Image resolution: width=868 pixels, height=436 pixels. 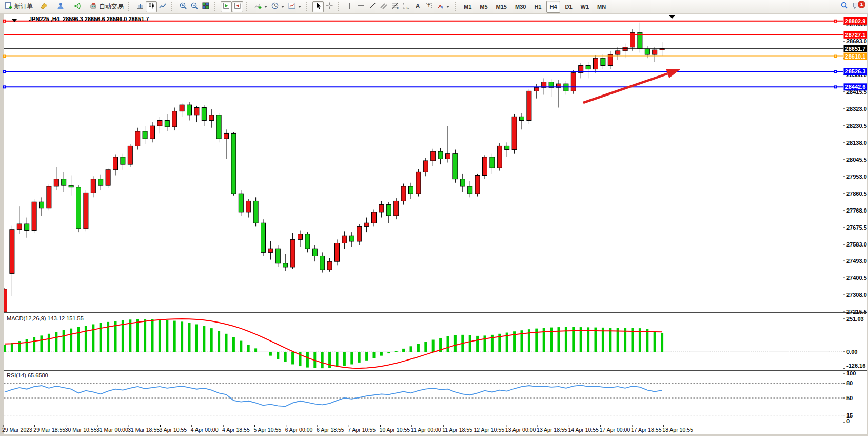 I want to click on indicators-button, so click(x=261, y=7).